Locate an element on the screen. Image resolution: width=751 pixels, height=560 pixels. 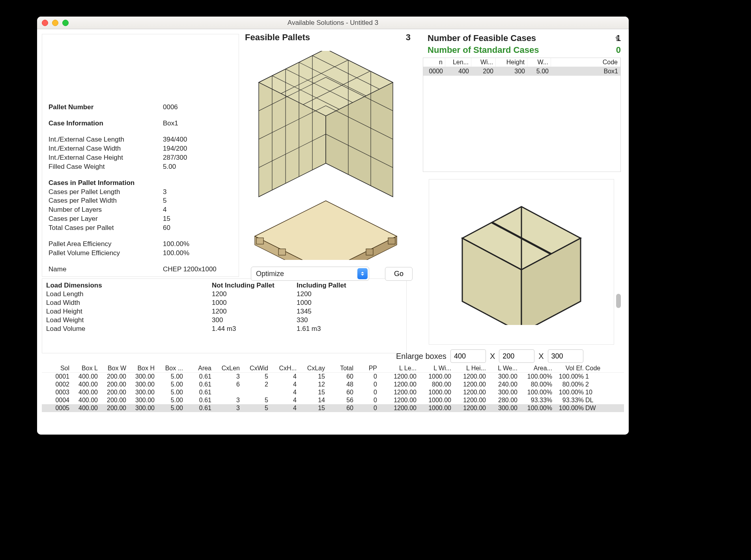
solutions-cell: 300.00 is located at coordinates (503, 392).